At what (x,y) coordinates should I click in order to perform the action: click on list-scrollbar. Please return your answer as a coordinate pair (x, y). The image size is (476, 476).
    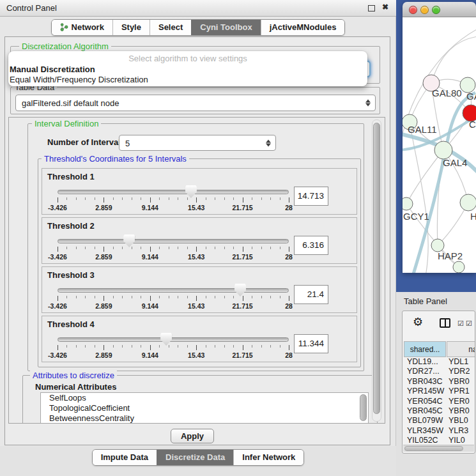
    Looking at the image, I should click on (363, 408).